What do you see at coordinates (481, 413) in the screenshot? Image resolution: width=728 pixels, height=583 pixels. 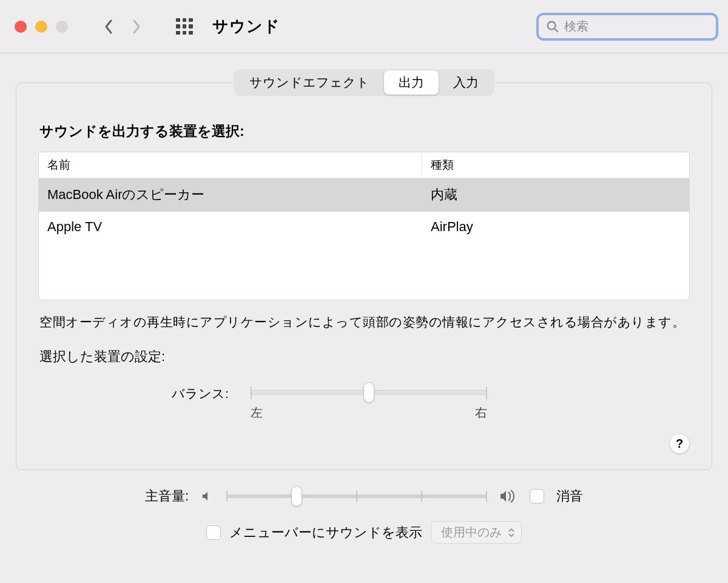 I see `balance-right-label: 右` at bounding box center [481, 413].